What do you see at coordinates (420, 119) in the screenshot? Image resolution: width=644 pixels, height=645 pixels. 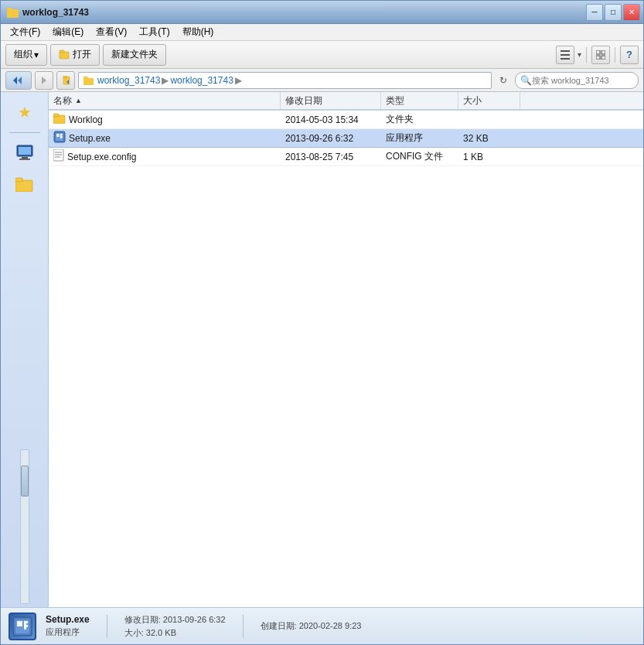 I see `file-cell-worklog-type: 文件夹` at bounding box center [420, 119].